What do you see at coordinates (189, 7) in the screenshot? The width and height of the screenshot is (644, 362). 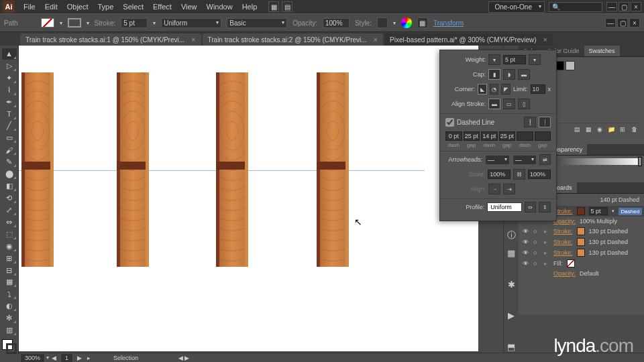 I see `menu-view: View` at bounding box center [189, 7].